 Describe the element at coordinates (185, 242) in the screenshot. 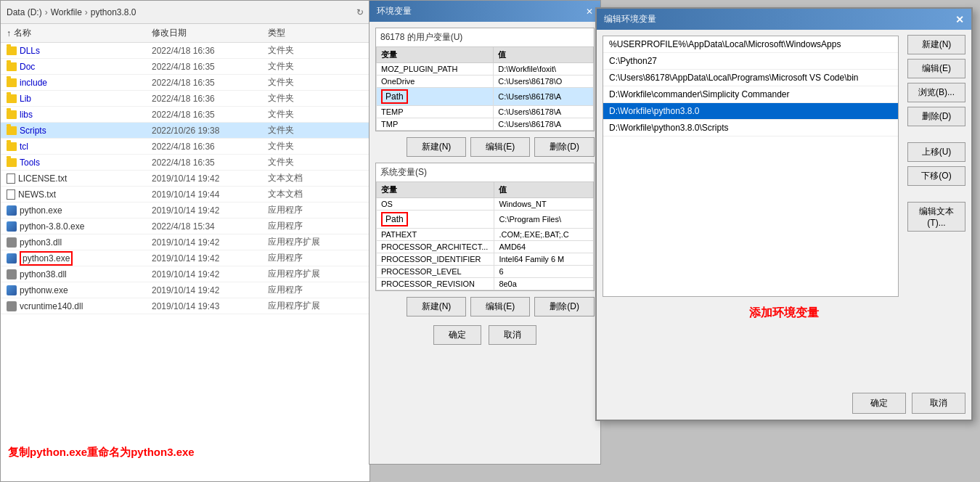

I see `table-row: python3.dll 2019/10/14 19:42 应用程序扩展` at that location.